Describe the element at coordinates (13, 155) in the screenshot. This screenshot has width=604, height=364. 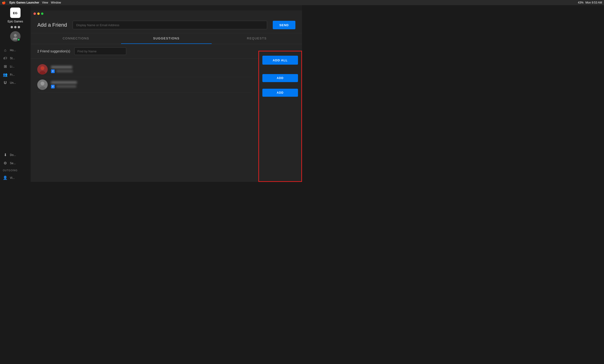
I see `downloads-label: Do...` at that location.